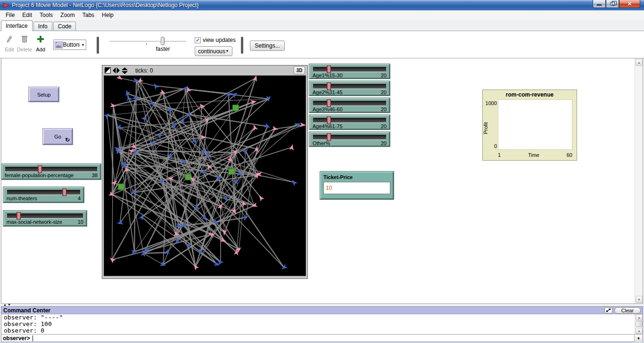  Describe the element at coordinates (10, 15) in the screenshot. I see `menu-file: File` at that location.